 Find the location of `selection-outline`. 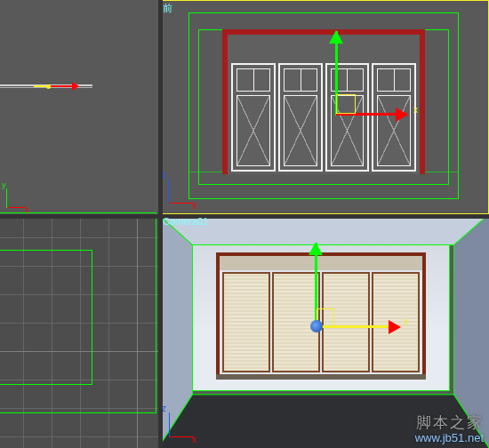

selection-outline is located at coordinates (46, 317).